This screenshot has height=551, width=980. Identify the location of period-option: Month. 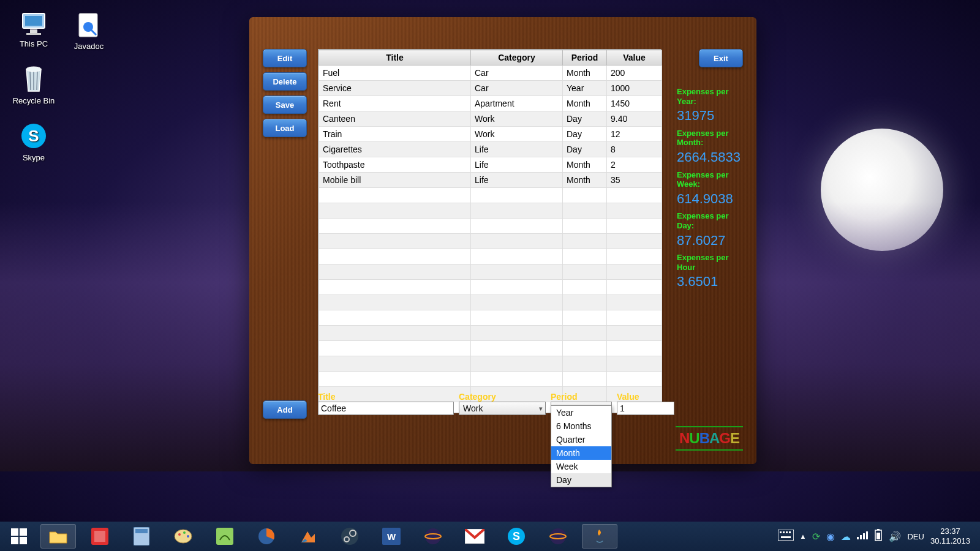
(581, 453).